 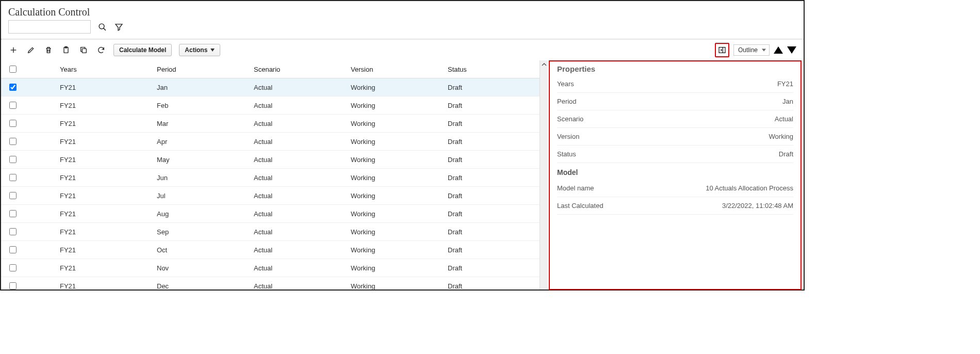 What do you see at coordinates (752, 50) in the screenshot?
I see `view-selector: Outline` at bounding box center [752, 50].